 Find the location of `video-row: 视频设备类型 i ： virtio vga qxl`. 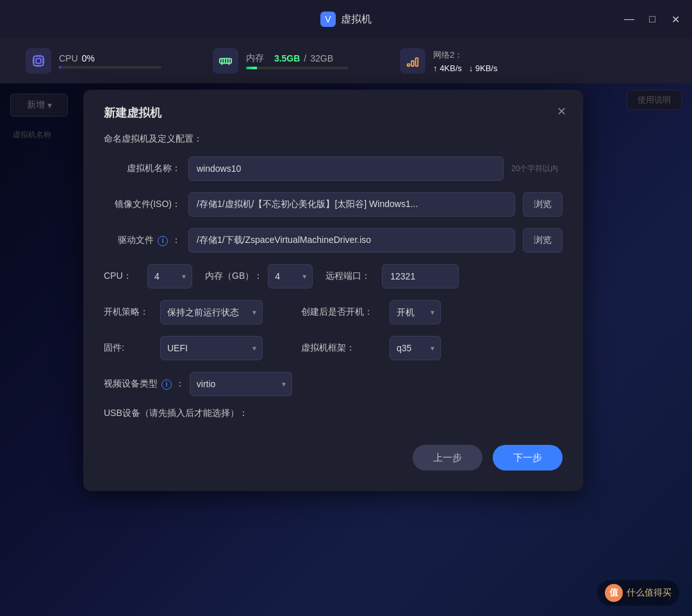

video-row: 视频设备类型 i ： virtio vga qxl is located at coordinates (333, 384).